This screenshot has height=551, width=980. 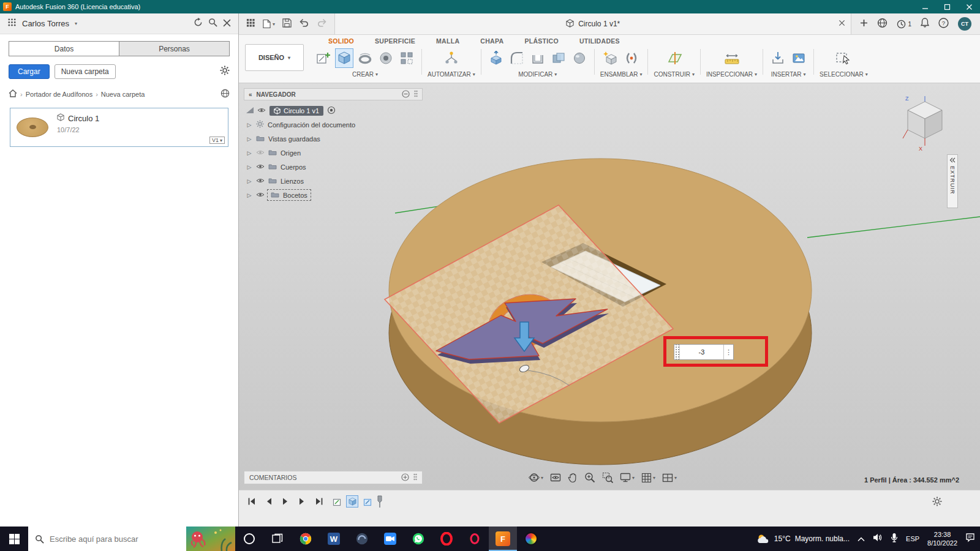 I want to click on browser-node-origin: ▷ Origen, so click(x=333, y=153).